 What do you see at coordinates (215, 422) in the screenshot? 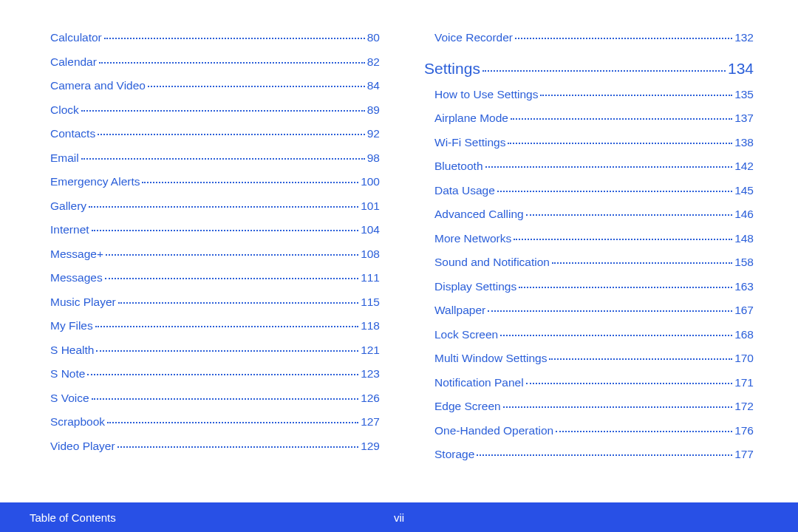
I see `toc-entry: Scrapbook127` at bounding box center [215, 422].